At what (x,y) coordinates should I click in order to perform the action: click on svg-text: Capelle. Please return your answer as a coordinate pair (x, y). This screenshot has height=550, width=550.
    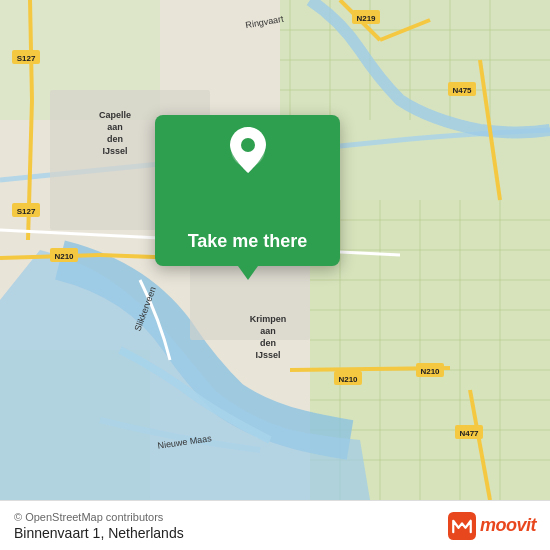
    Looking at the image, I should click on (115, 115).